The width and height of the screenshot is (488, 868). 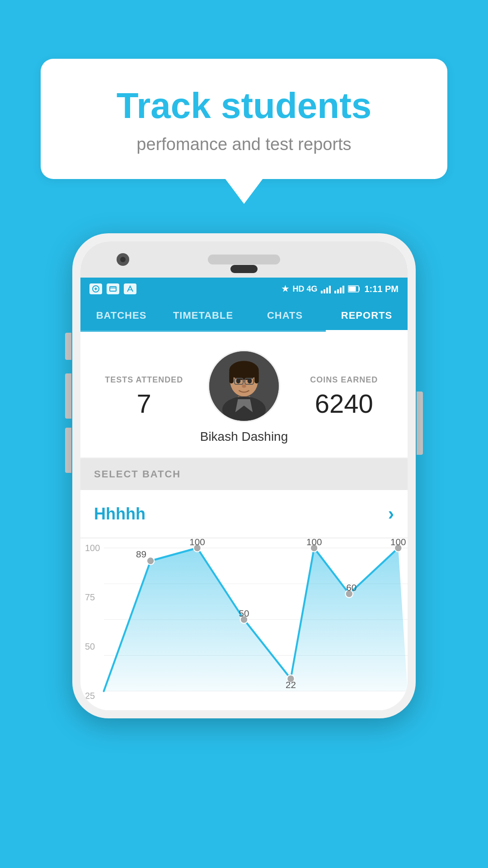 What do you see at coordinates (291, 684) in the screenshot?
I see `chart-label-22: 22` at bounding box center [291, 684].